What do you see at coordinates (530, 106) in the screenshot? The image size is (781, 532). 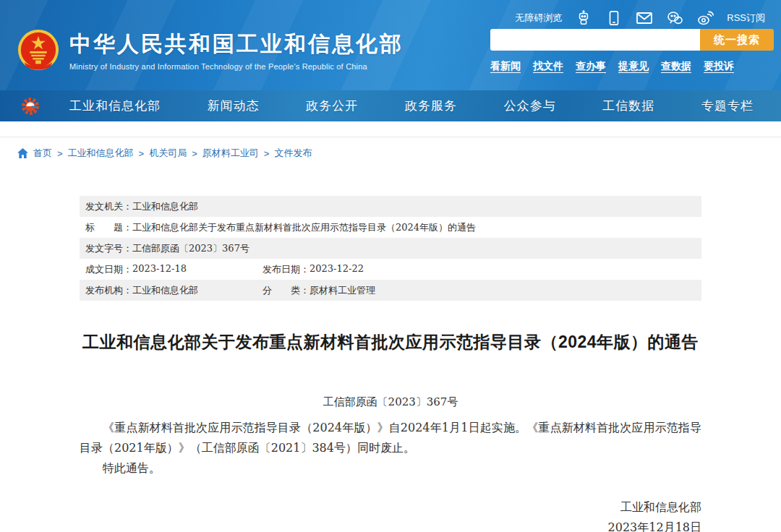 I see `nav-item-public: 公众参与` at bounding box center [530, 106].